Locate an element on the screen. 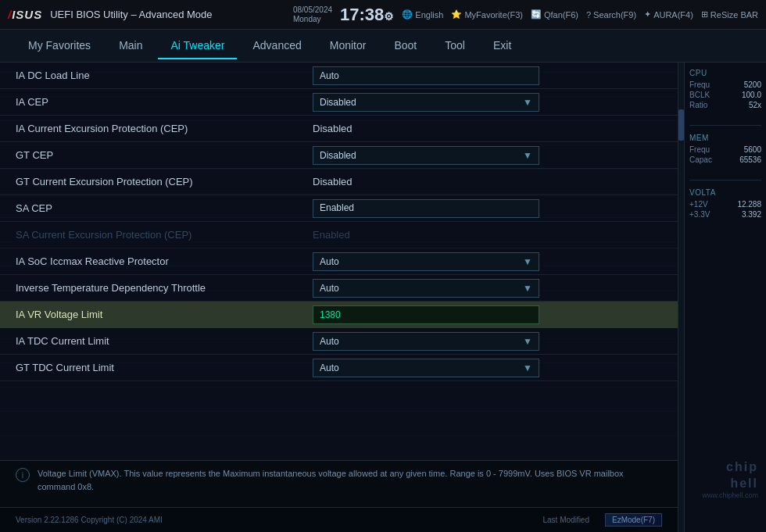 This screenshot has width=766, height=532. qfan-label: Qfan(F6) is located at coordinates (561, 15).